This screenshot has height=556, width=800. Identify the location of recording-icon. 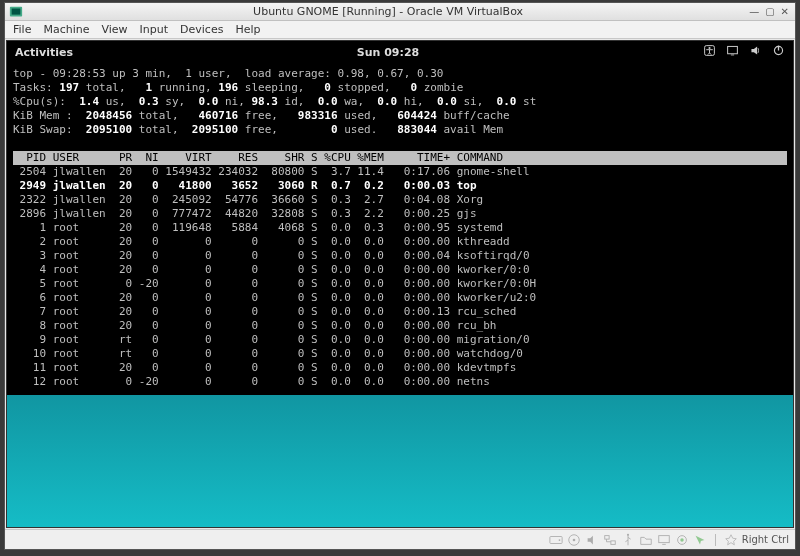
(682, 540).